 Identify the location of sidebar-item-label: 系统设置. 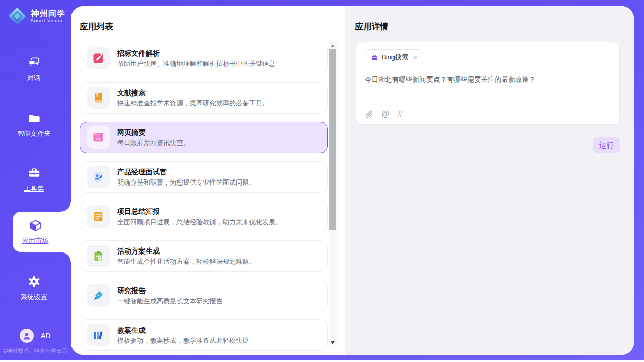
(34, 297).